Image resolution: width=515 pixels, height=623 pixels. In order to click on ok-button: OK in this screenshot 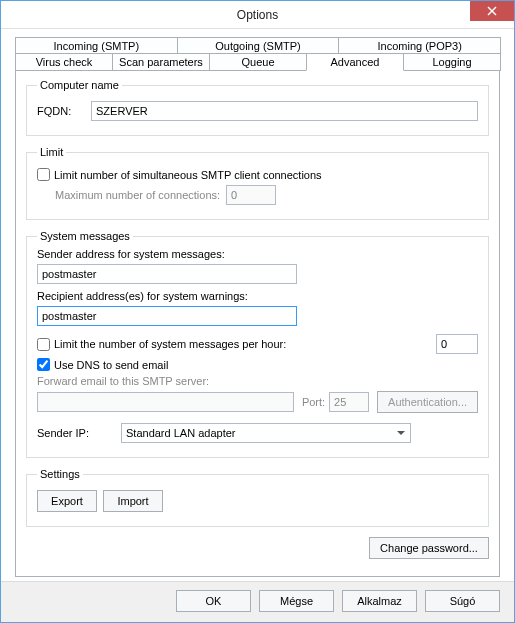, I will do `click(214, 601)`.